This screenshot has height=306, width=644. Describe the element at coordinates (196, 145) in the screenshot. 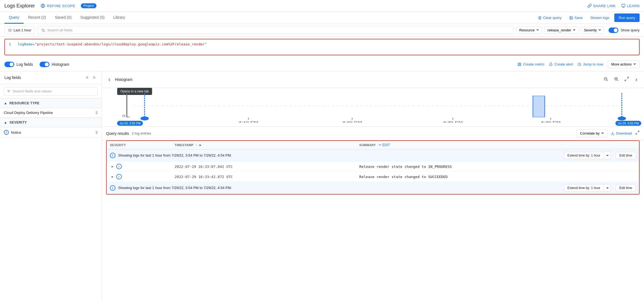

I see `sort-asc-icon: ↑` at that location.